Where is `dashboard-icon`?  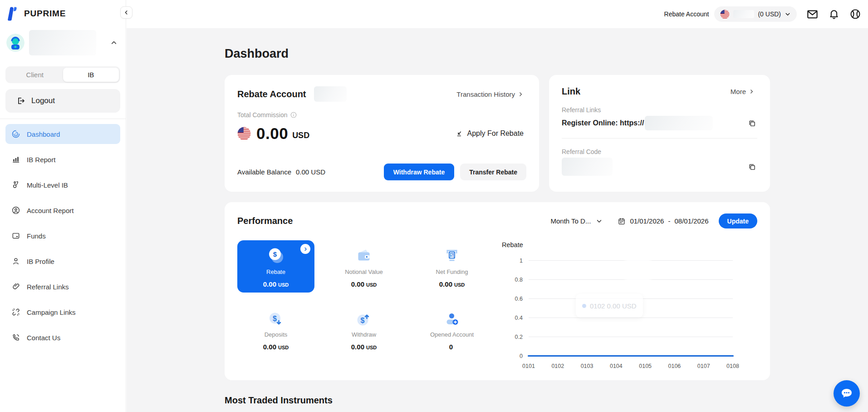
dashboard-icon is located at coordinates (16, 134).